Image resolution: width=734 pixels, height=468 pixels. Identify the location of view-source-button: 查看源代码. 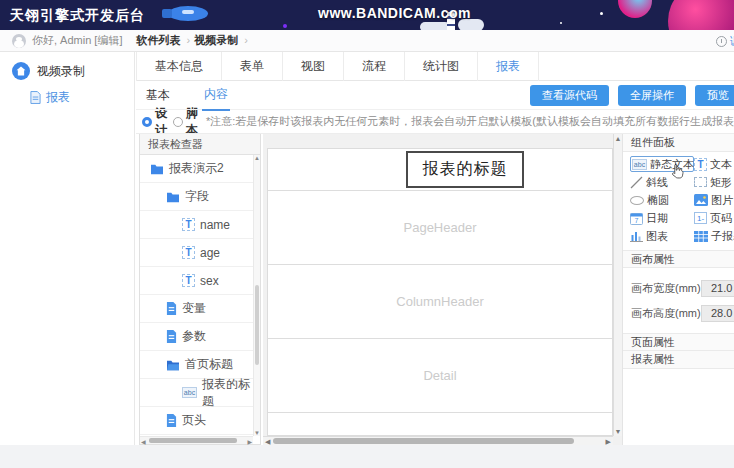
(570, 96).